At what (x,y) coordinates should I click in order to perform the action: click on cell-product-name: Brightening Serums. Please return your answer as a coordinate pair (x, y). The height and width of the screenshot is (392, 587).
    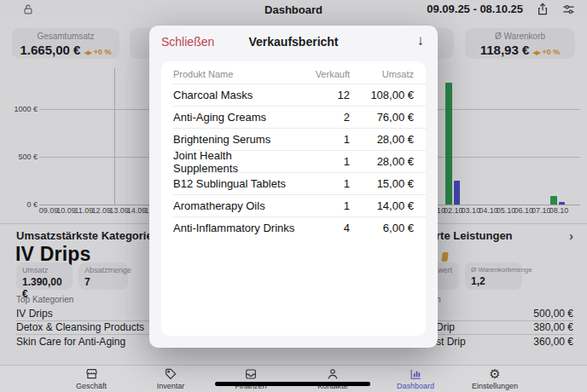
    Looking at the image, I should click on (235, 140).